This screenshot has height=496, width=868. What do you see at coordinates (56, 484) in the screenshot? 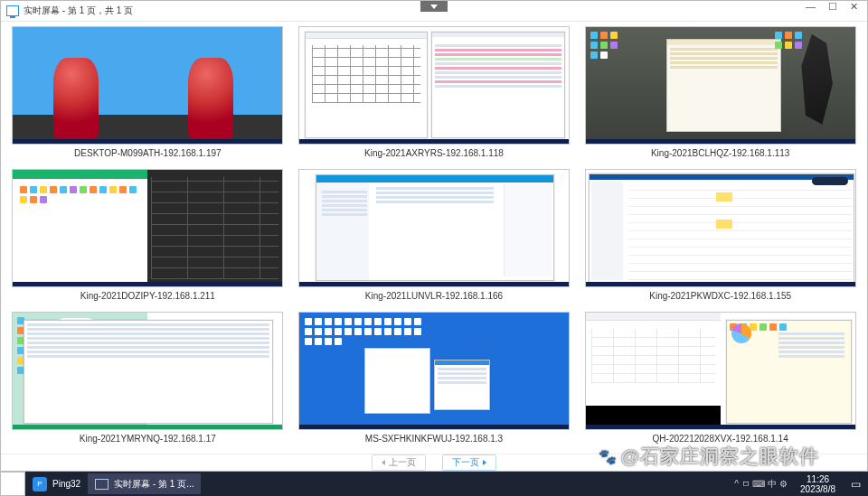
I see `taskbar-app-ping32: P Ping32` at bounding box center [56, 484].